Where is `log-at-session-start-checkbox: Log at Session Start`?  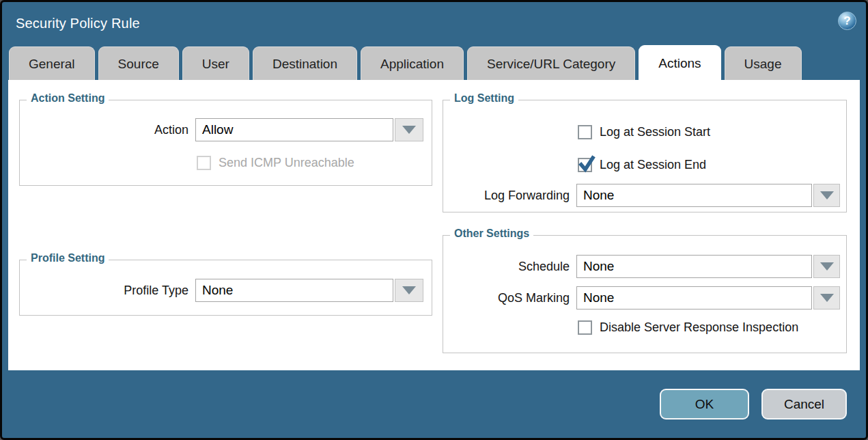
log-at-session-start-checkbox: Log at Session Start is located at coordinates (644, 133).